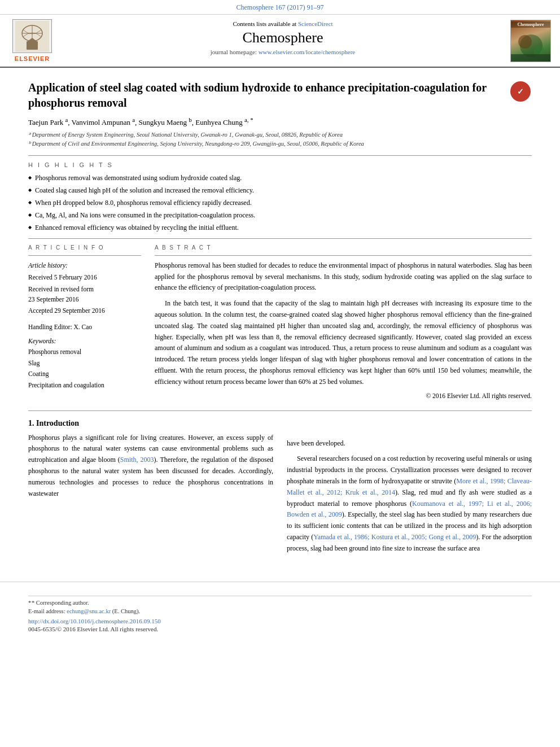 The height and width of the screenshot is (747, 560). Describe the element at coordinates (395, 537) in the screenshot. I see `yamada-ref: Yamada et al., 1986; Kostura et al., 200…` at that location.